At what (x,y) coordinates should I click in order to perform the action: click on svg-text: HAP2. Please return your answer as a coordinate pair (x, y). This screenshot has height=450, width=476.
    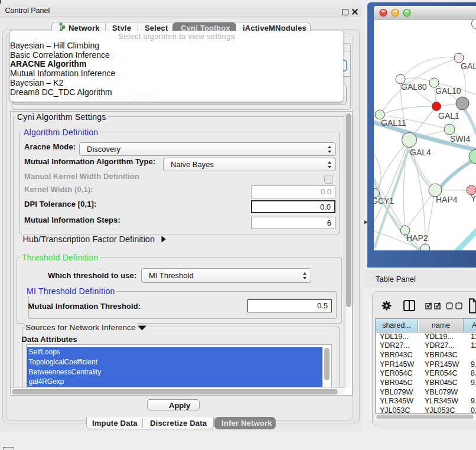
    Looking at the image, I should click on (417, 238).